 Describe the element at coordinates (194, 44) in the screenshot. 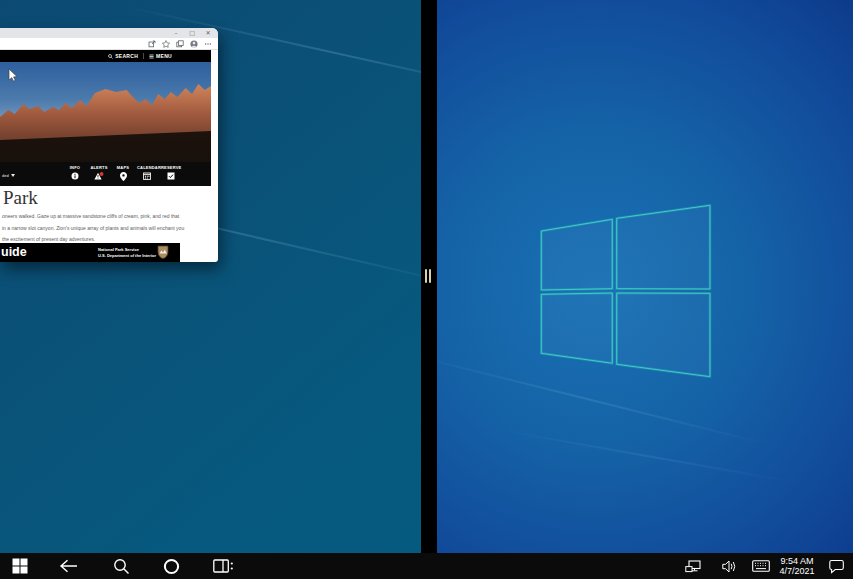

I see `profile-avatar` at that location.